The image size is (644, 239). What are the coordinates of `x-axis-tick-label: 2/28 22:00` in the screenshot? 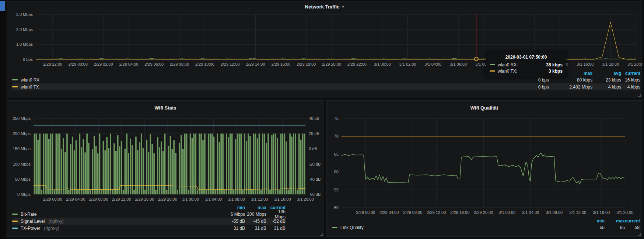 It's located at (53, 64).